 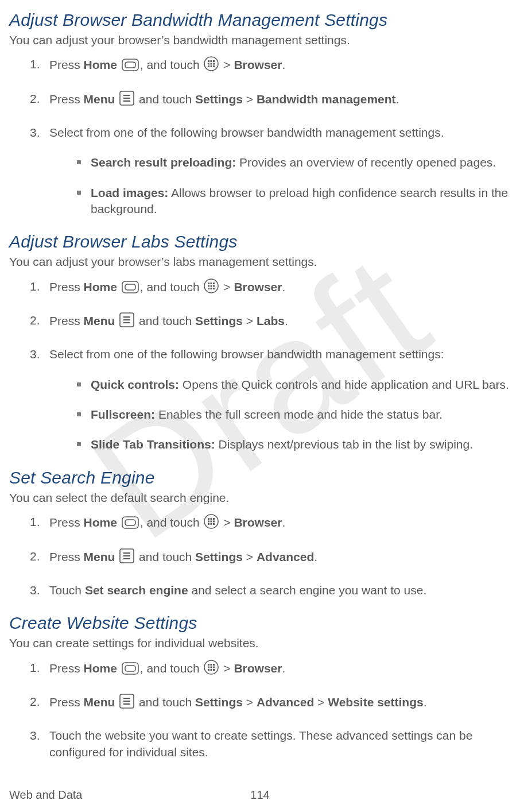 I want to click on desc: Opens the Quick controls and hide applic…, so click(x=344, y=385).